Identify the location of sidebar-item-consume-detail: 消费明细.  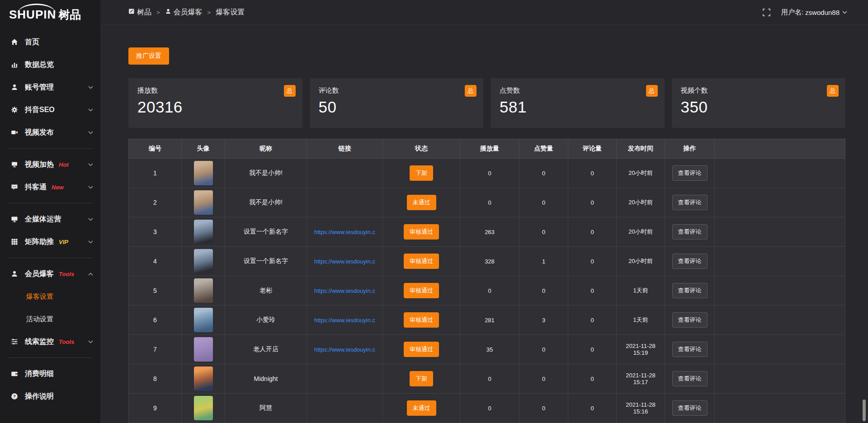
(50, 374).